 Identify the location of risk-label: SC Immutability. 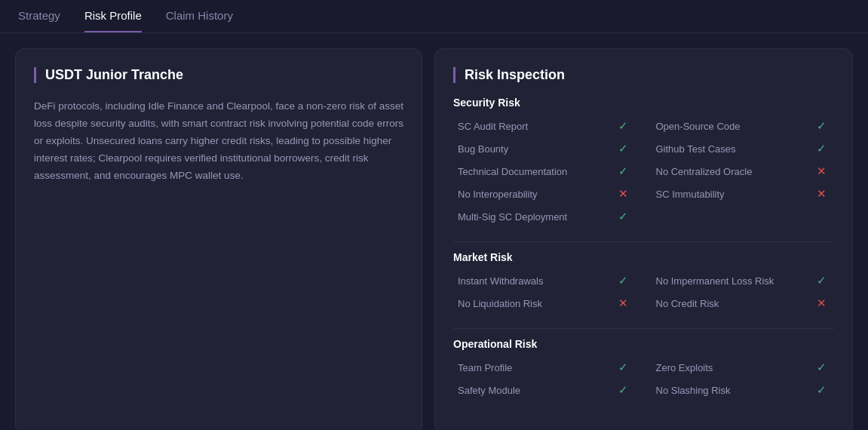
(735, 195).